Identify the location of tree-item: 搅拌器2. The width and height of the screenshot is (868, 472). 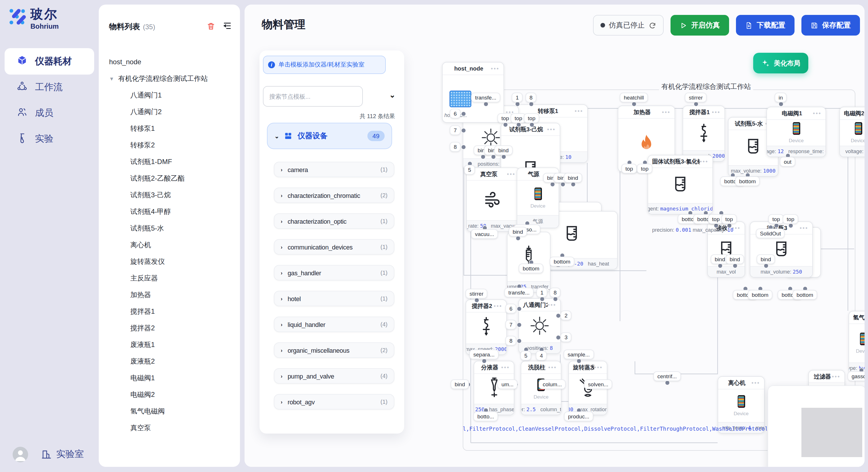
(169, 329).